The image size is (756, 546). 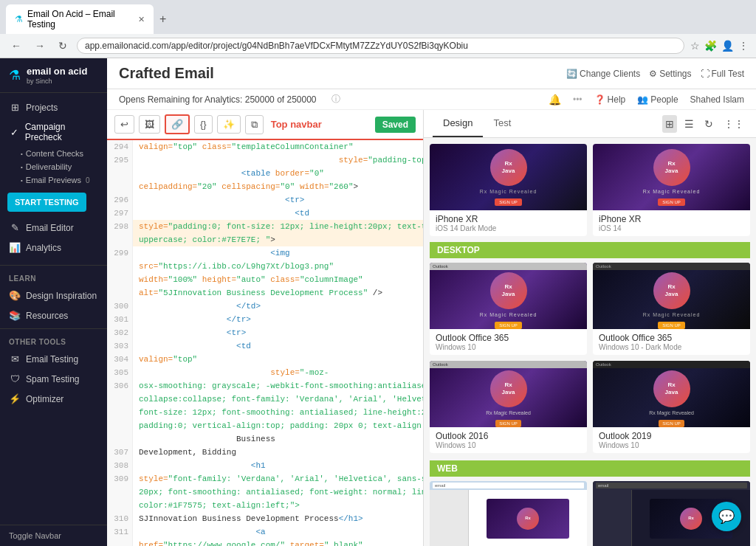 What do you see at coordinates (265, 293) in the screenshot?
I see `code-line: alt="5JInnovation Business Development P…` at bounding box center [265, 293].